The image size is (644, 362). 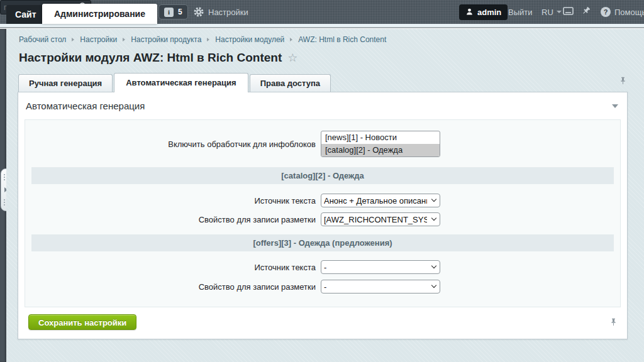 I want to click on breadcrumb: Рабочий стол Настройки Настройки продукт…, so click(x=331, y=40).